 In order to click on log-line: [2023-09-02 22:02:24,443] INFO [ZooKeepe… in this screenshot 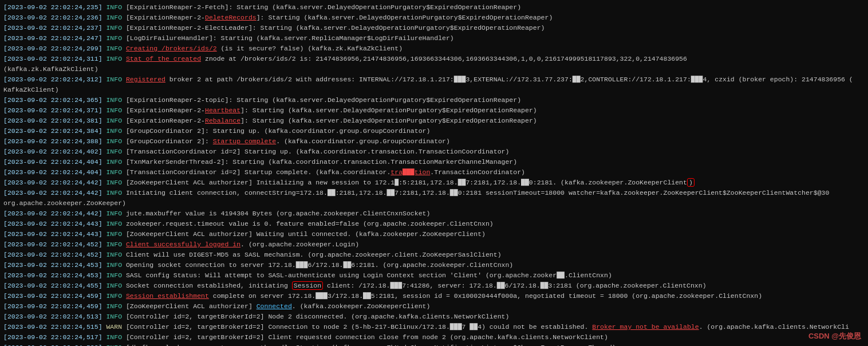, I will do `click(434, 234)`.